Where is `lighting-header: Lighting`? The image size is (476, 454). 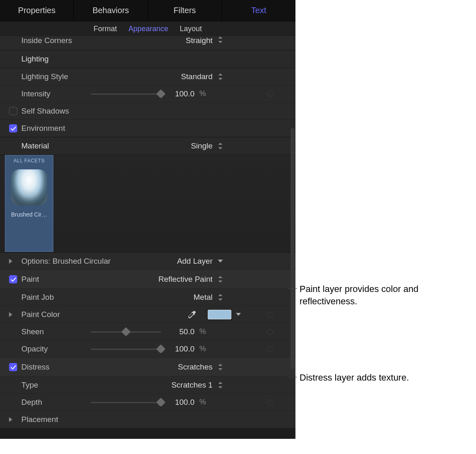 lighting-header: Lighting is located at coordinates (56, 59).